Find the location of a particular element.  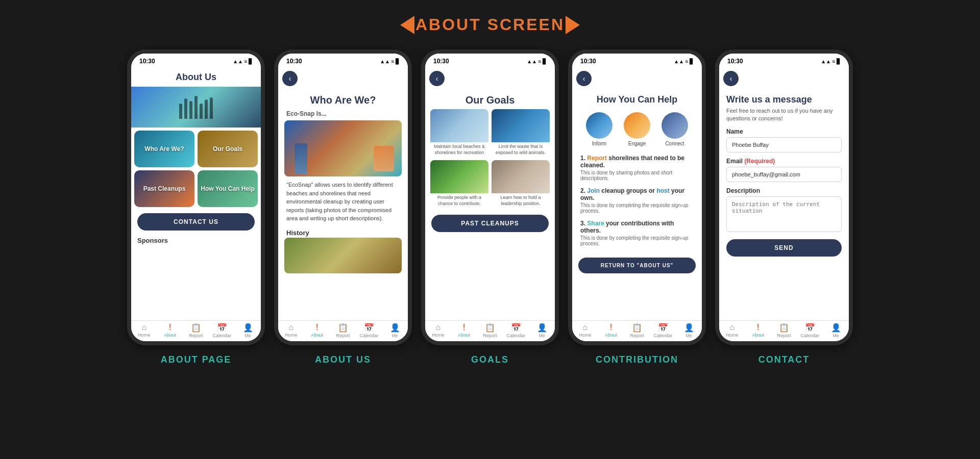

about-grid: Who Are We? Our Goals Past Cleanups How … is located at coordinates (196, 169).